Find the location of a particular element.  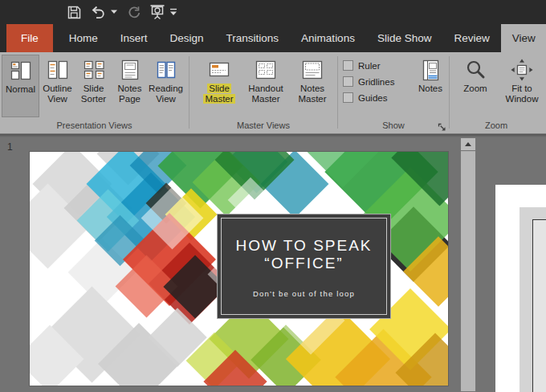

group-zoom: Zoom Fit to Window Zoom is located at coordinates (498, 93).